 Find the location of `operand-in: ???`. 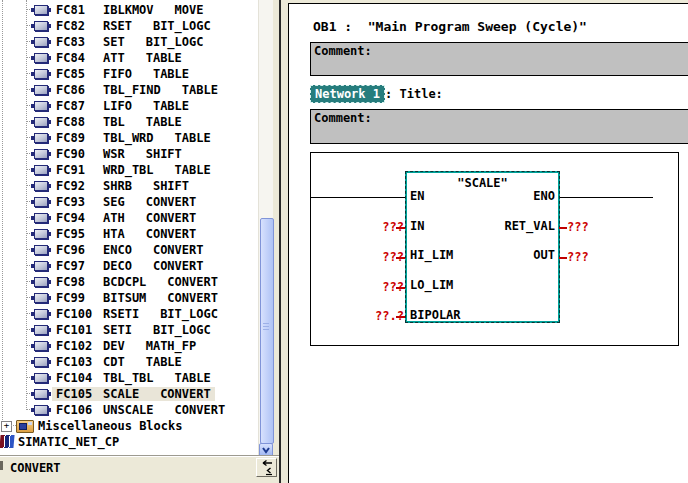

operand-in: ??? is located at coordinates (372, 227).